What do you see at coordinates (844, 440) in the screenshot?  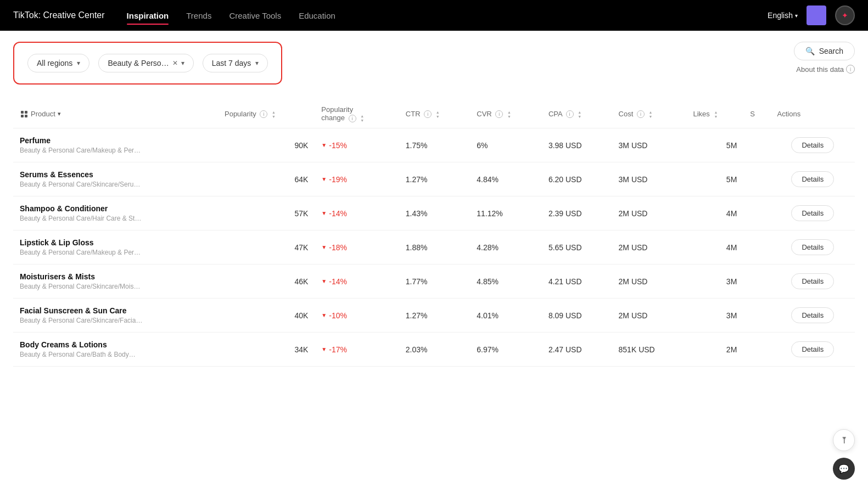 I see `back-to-top-button: ⤒` at bounding box center [844, 440].